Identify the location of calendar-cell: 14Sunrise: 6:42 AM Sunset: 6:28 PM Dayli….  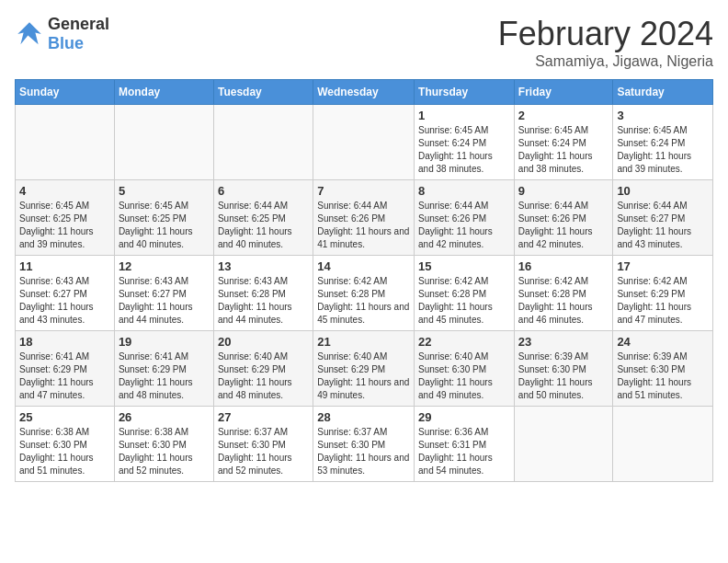
(364, 293).